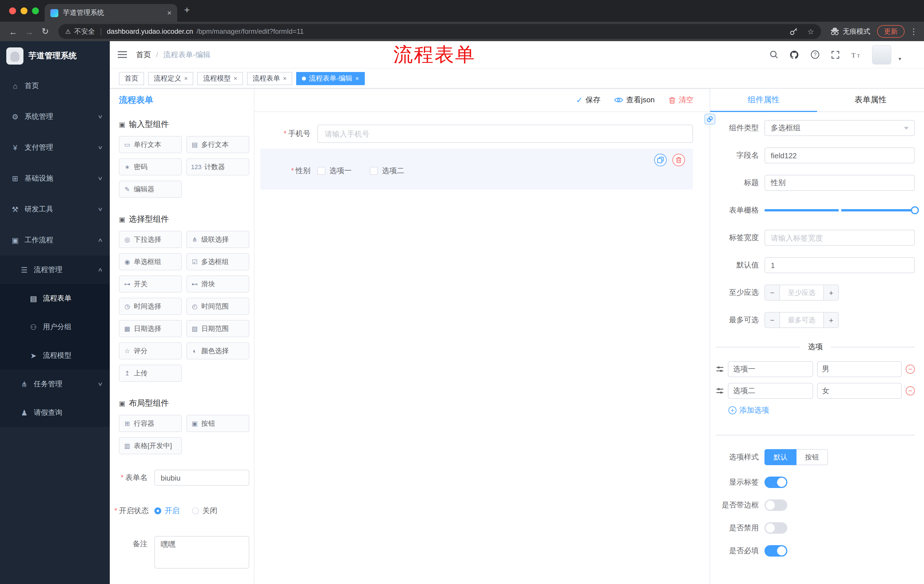 Image resolution: width=924 pixels, height=584 pixels. I want to click on chip-color-picker: ◐颜色选择, so click(218, 351).